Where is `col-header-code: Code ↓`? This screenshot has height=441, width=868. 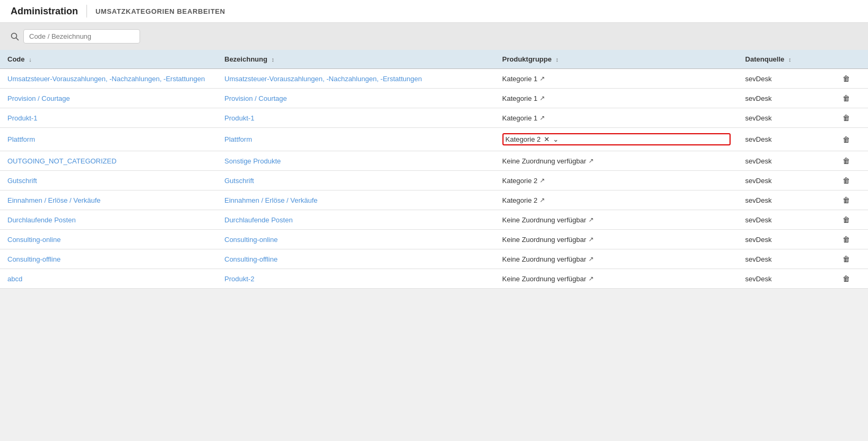 col-header-code: Code ↓ is located at coordinates (108, 59).